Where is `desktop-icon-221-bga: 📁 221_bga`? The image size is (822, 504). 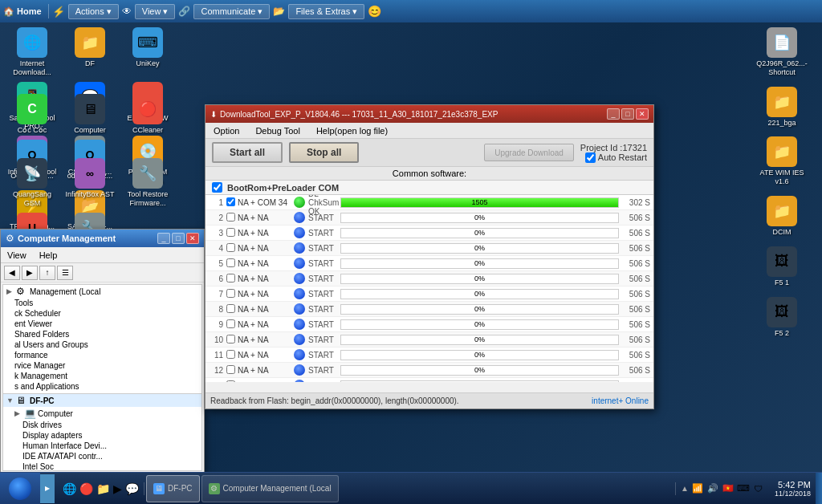
desktop-icon-221-bga: 📁 221_bga is located at coordinates (782, 108).